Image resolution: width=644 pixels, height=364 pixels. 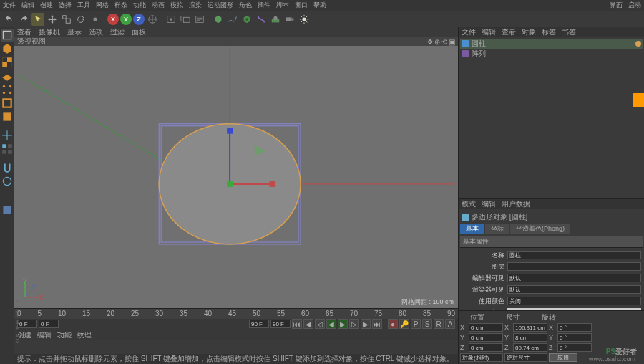 I want to click on vp-max-icon: ▣, so click(x=452, y=42).